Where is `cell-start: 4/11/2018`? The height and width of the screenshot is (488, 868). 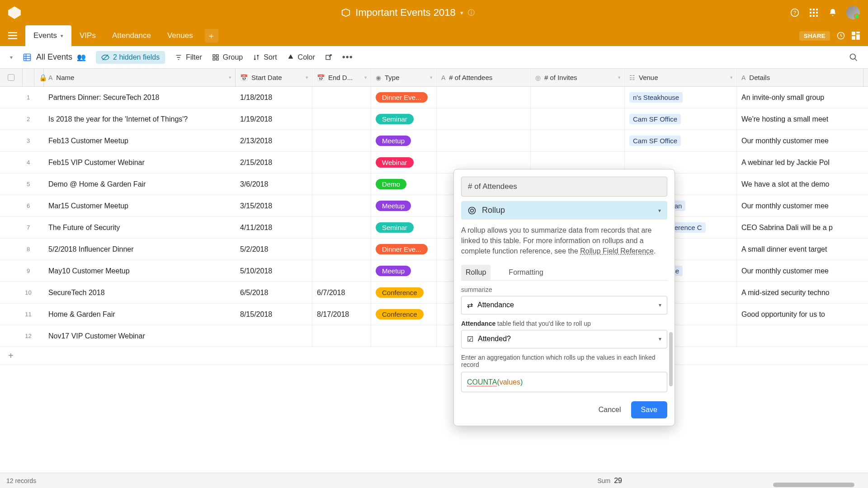 cell-start: 4/11/2018 is located at coordinates (274, 228).